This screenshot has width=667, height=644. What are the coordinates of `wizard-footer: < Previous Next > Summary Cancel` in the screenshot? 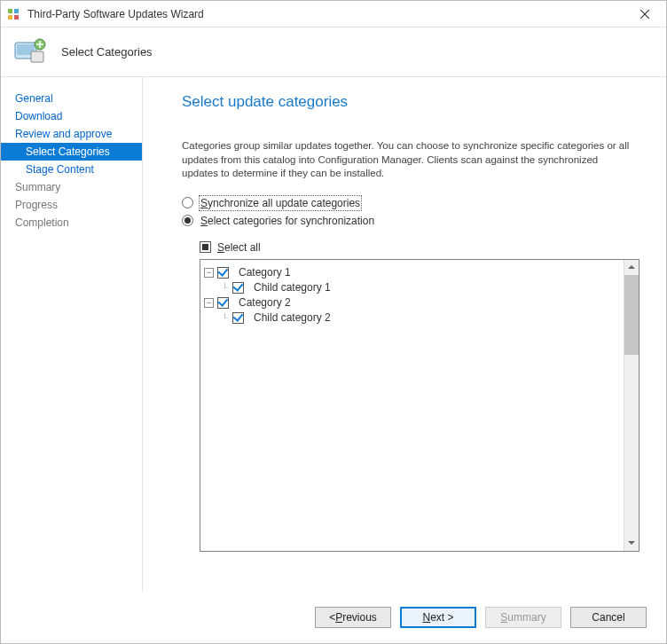 It's located at (334, 617).